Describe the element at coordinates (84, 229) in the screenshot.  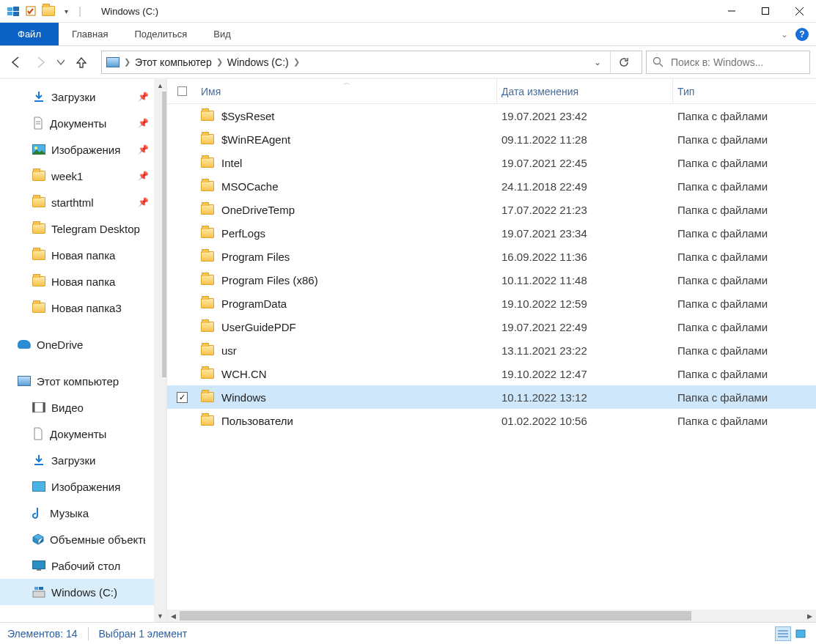
I see `nav-telegram: Telegram Desktop` at that location.